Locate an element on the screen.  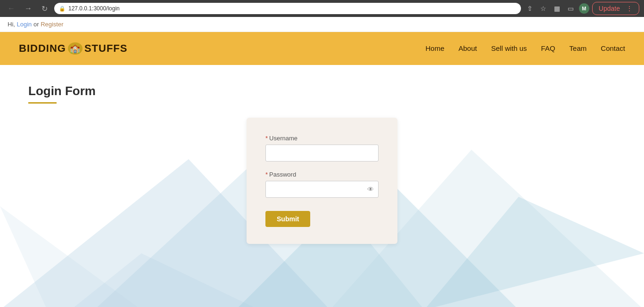
login-link: Login is located at coordinates (25, 24).